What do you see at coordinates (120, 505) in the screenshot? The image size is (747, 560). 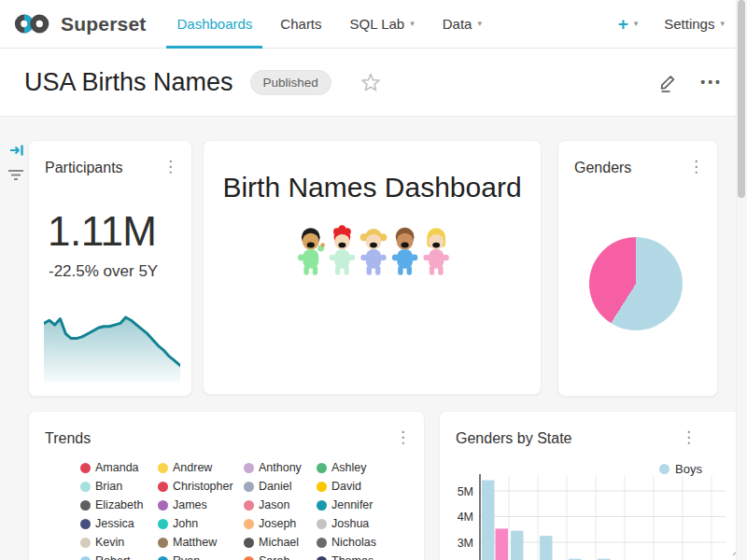 I see `legend-label: Elizabeth` at bounding box center [120, 505].